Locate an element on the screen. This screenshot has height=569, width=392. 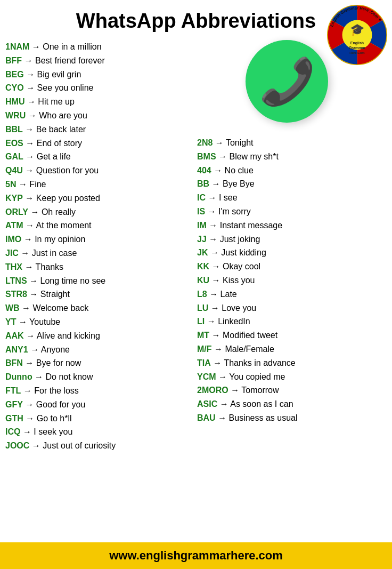
abbr-val: Bye Bye is located at coordinates (239, 183).